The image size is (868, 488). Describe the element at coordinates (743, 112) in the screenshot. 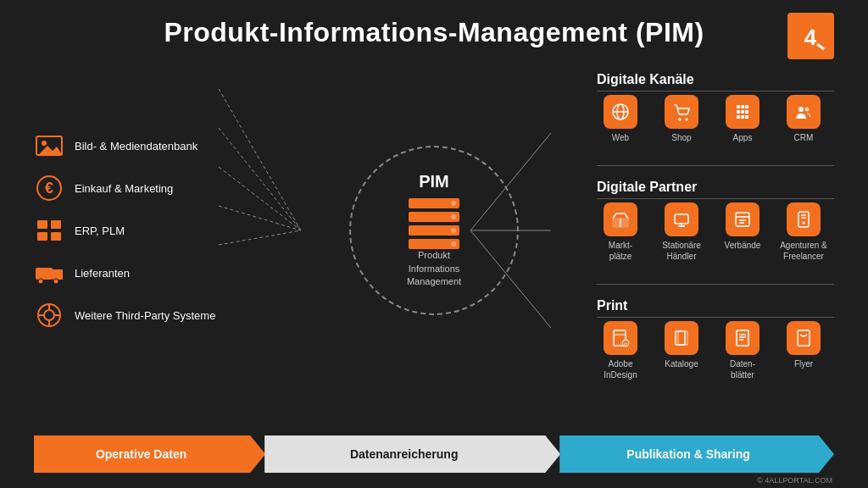

I see `apps-icon` at that location.